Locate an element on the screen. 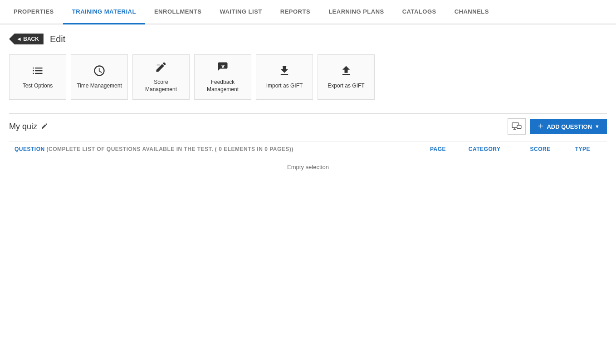 The width and height of the screenshot is (616, 364). clock-icon is located at coordinates (99, 72).